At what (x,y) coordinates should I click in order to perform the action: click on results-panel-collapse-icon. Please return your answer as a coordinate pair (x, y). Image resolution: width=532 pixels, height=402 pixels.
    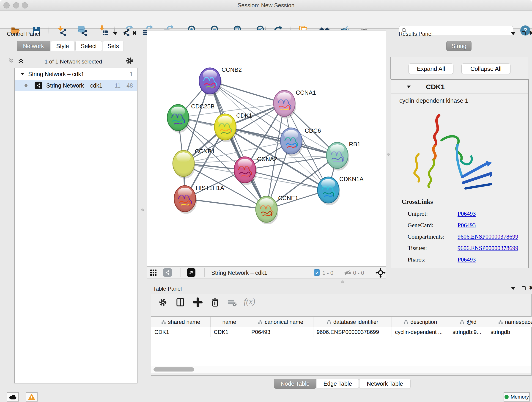
    Looking at the image, I should click on (513, 34).